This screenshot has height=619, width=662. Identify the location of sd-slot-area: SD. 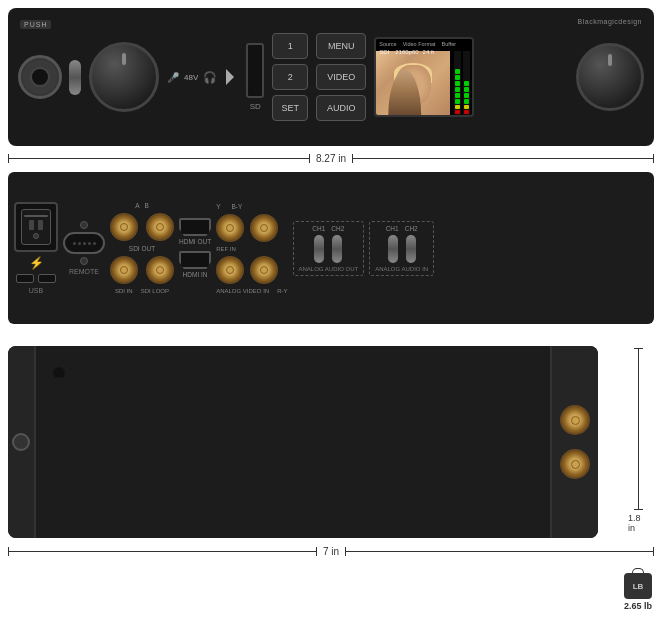
(255, 77).